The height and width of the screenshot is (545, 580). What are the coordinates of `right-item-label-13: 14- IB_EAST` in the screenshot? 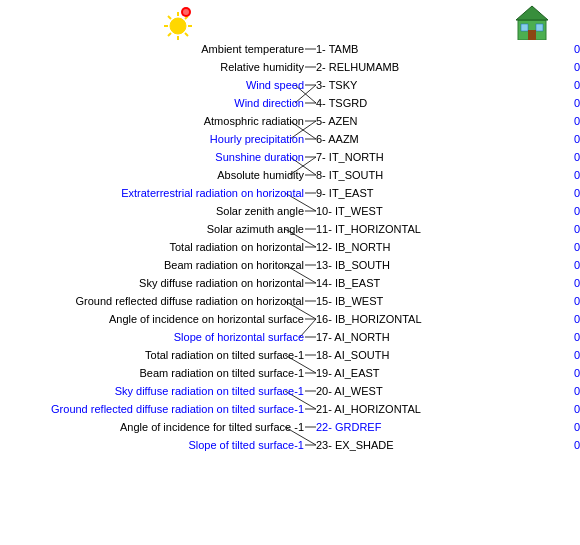 It's located at (438, 283).